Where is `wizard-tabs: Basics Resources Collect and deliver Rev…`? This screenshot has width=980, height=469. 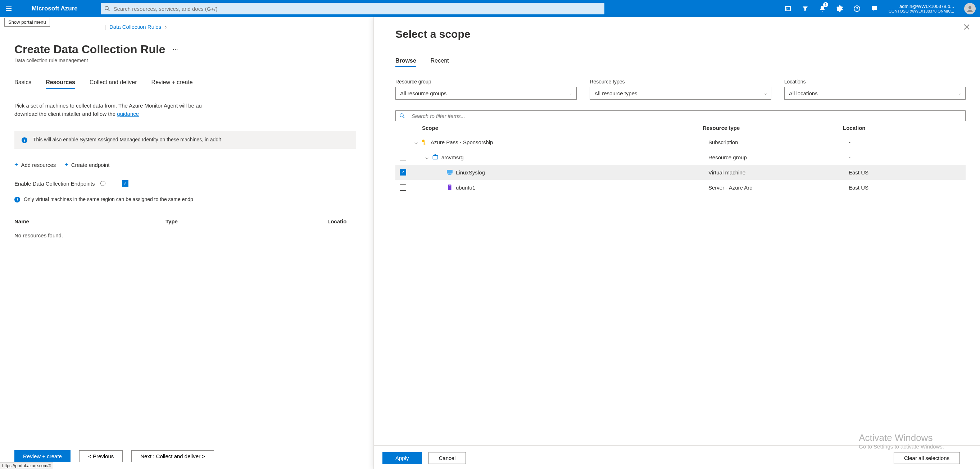 wizard-tabs: Basics Resources Collect and deliver Rev… is located at coordinates (185, 84).